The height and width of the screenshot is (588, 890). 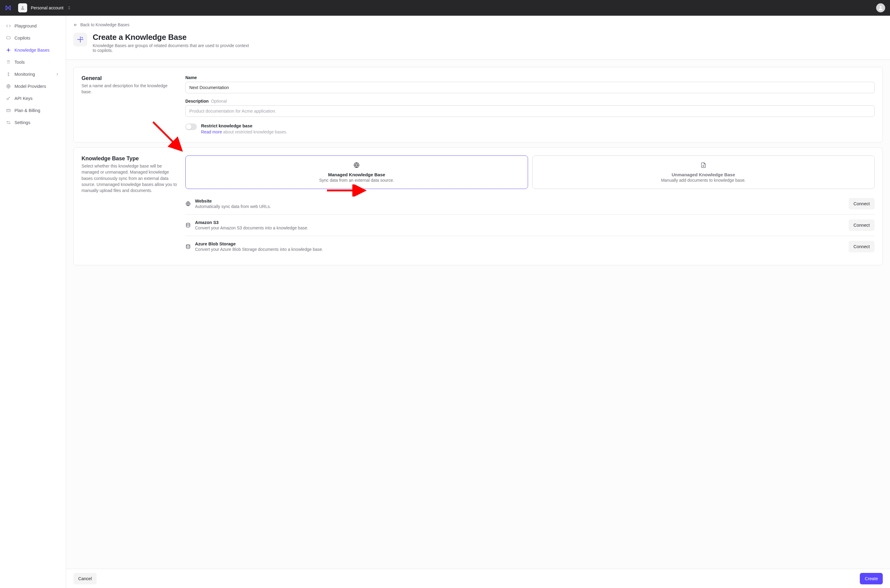 What do you see at coordinates (20, 62) in the screenshot?
I see `sidebar-item-label: Tools` at bounding box center [20, 62].